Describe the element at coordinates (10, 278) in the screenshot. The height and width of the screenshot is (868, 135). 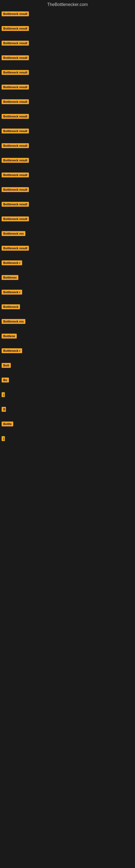
I see `bottleneck-badge: Bottlenec` at that location.